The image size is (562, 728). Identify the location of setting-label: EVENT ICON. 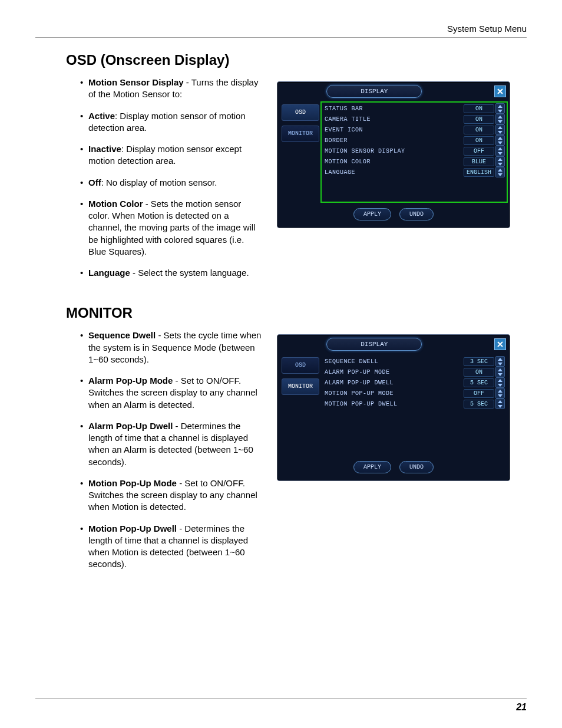
(393, 130).